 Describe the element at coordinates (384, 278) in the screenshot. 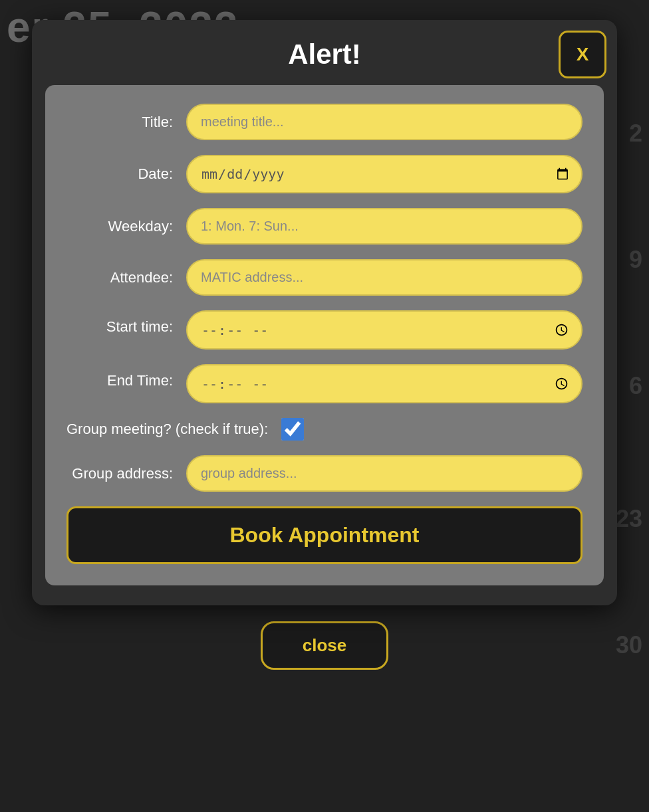

I see `attendee-input` at that location.